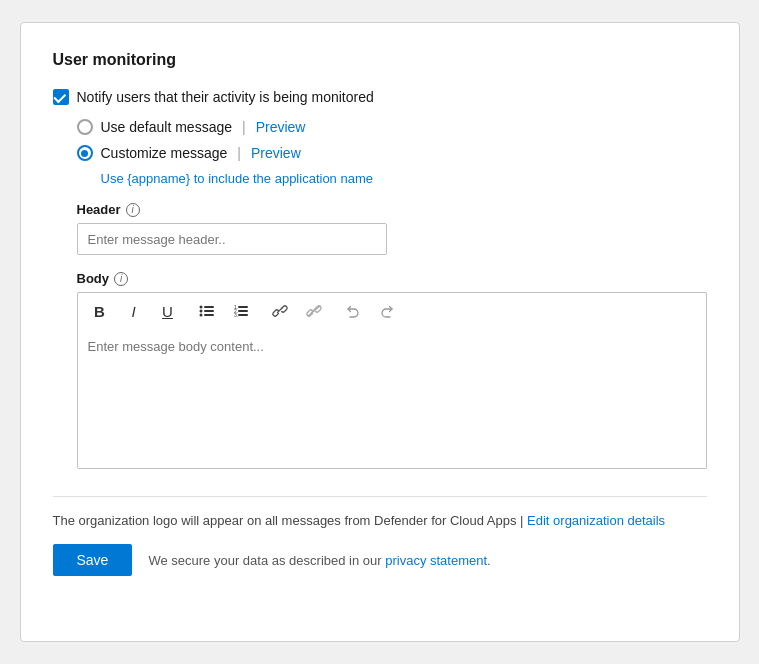 This screenshot has height=664, width=759. I want to click on underline-button: U, so click(168, 311).